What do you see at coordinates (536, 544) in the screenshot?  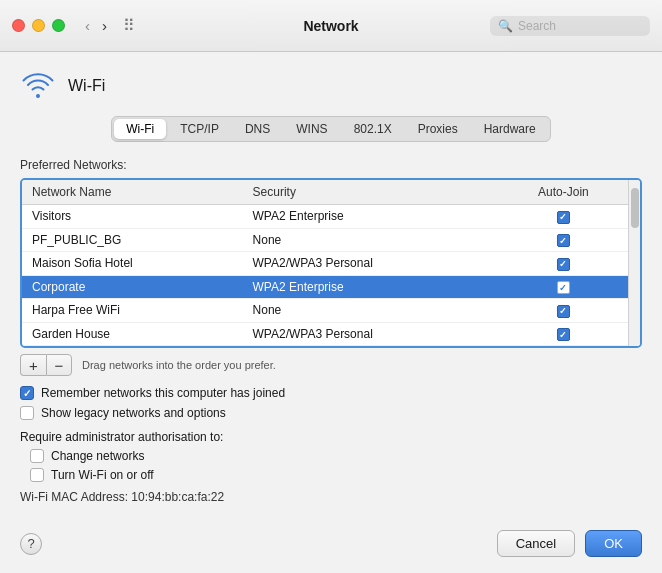 I see `cancel-button: Cancel` at bounding box center [536, 544].